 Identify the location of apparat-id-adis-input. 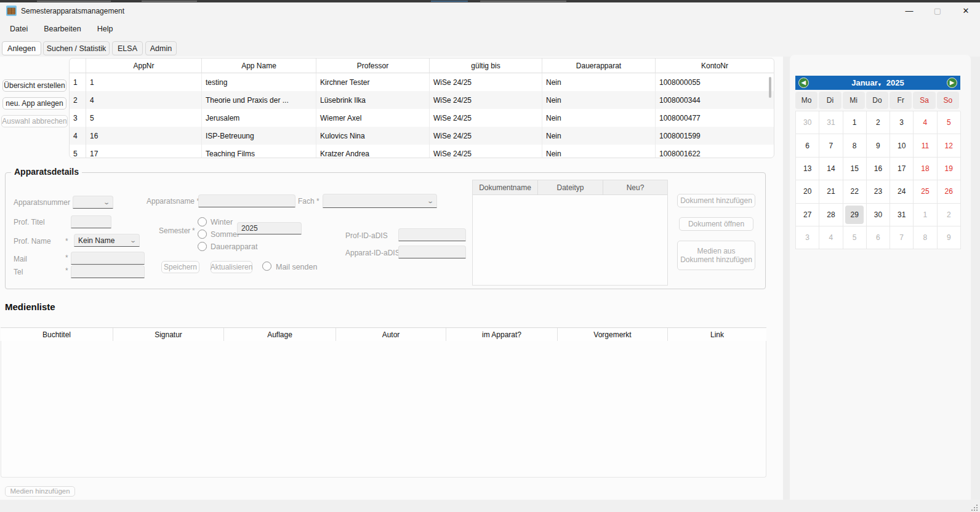
(432, 252).